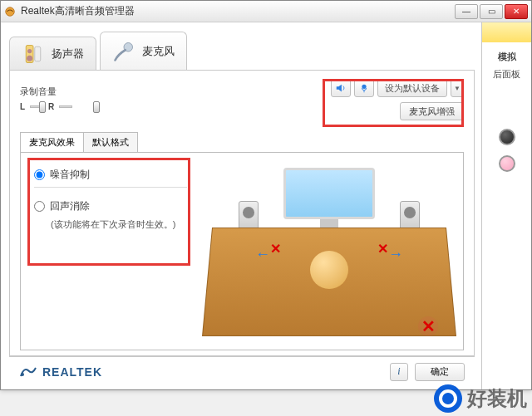 The image size is (532, 416). What do you see at coordinates (516, 12) in the screenshot?
I see `close-button: ✕` at bounding box center [516, 12].